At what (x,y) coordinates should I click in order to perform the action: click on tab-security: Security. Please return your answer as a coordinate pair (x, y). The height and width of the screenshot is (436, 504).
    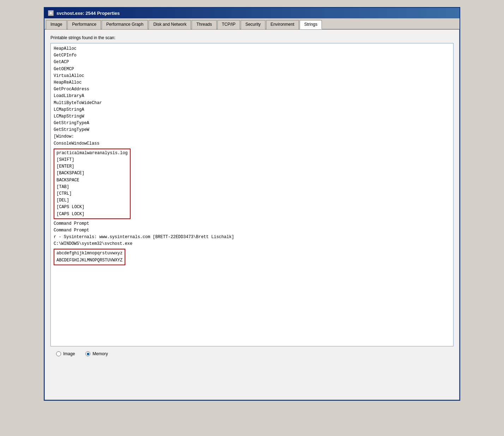
    Looking at the image, I should click on (253, 25).